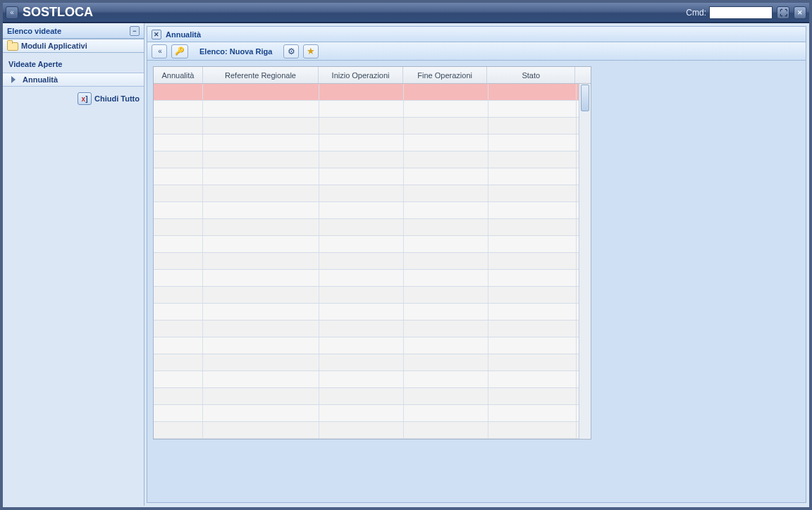 This screenshot has height=510, width=812. I want to click on toolbar-key-button: 🔑, so click(180, 51).